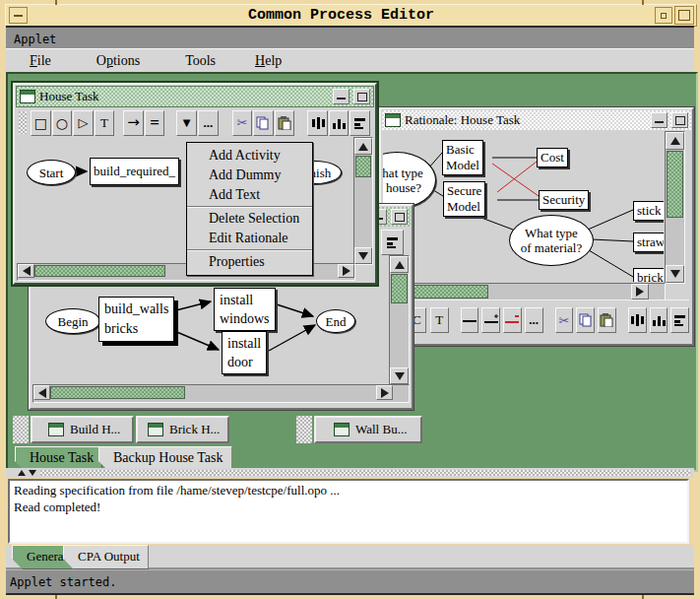 This screenshot has width=700, height=599. Describe the element at coordinates (684, 16) in the screenshot. I see `maximize-button` at that location.